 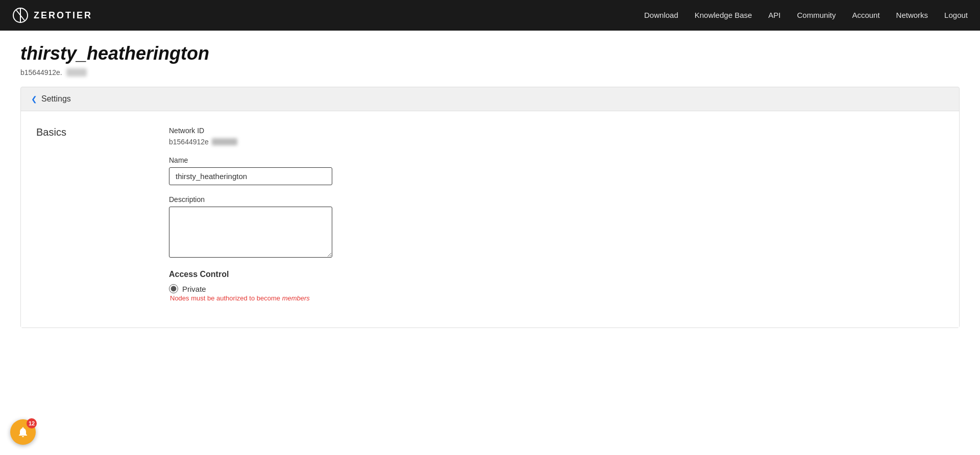 I want to click on access-control-label: Access Control, so click(x=297, y=274).